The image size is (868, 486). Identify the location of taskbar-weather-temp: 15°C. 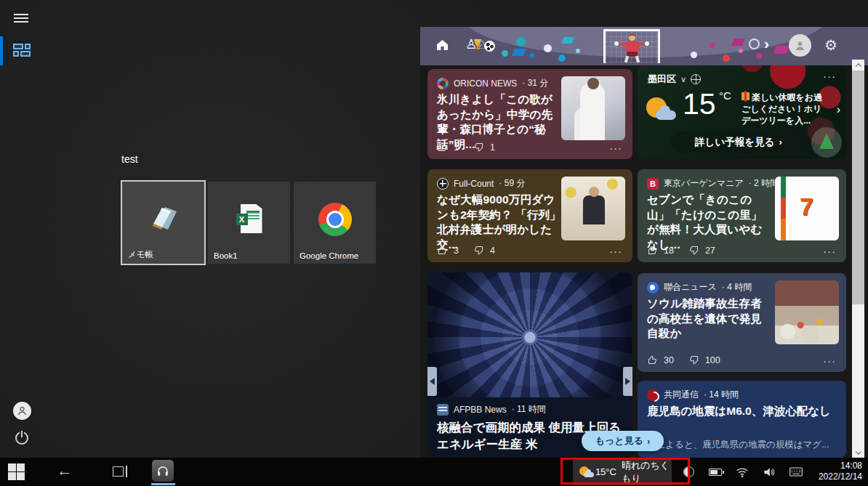
(606, 472).